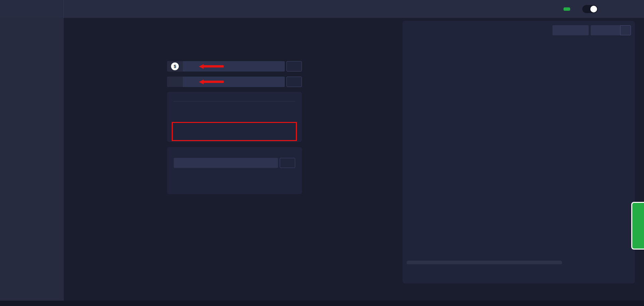 This screenshot has height=306, width=644. Describe the element at coordinates (234, 67) in the screenshot. I see `amount-input` at that location.